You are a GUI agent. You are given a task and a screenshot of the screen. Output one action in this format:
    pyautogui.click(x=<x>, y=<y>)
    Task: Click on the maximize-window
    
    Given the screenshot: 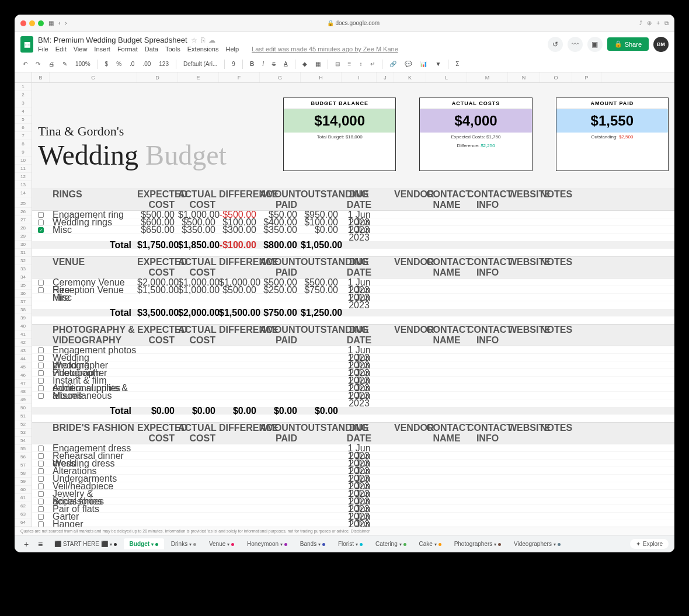 What is the action you would take?
    pyautogui.click(x=41, y=23)
    